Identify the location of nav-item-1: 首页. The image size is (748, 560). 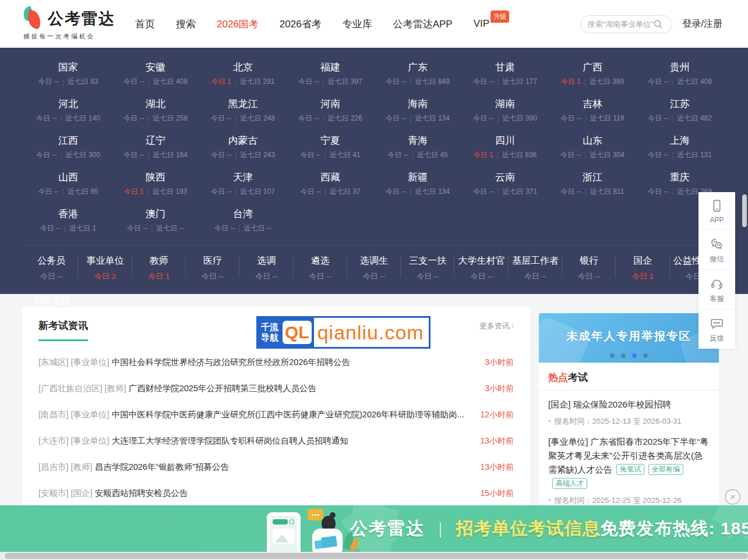
(145, 24).